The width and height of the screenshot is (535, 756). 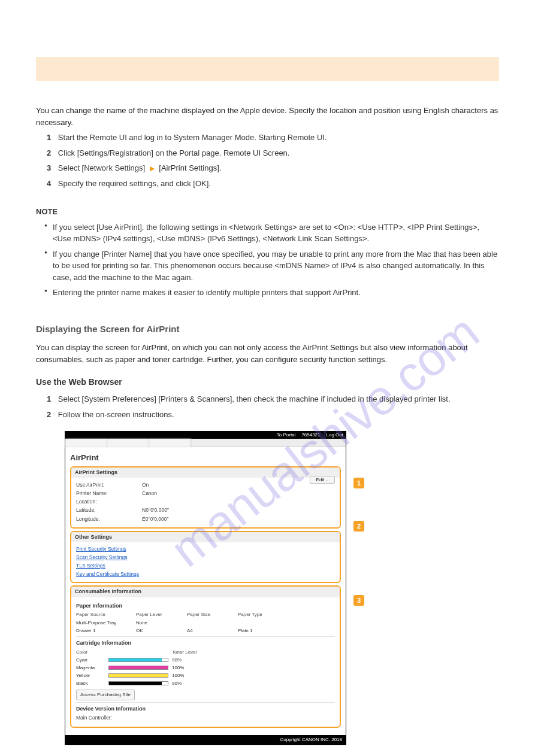 What do you see at coordinates (205, 497) in the screenshot?
I see `airprint-settings-panel: AirPrint Settings Edit... Use AirPrint:O…` at bounding box center [205, 497].